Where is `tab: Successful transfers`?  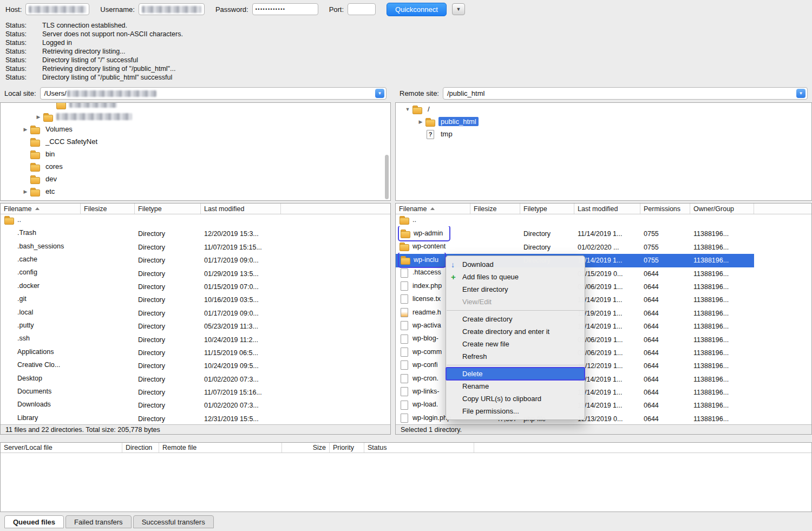 tab: Successful transfers is located at coordinates (173, 522).